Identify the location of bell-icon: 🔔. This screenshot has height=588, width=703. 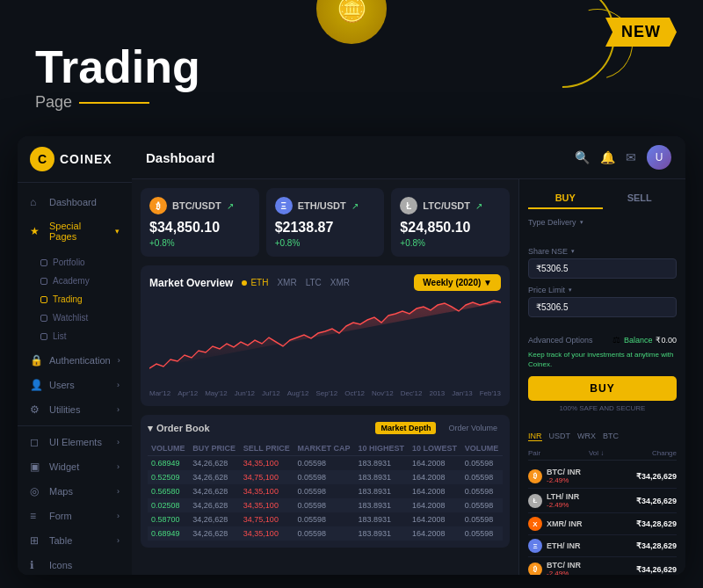
(608, 157).